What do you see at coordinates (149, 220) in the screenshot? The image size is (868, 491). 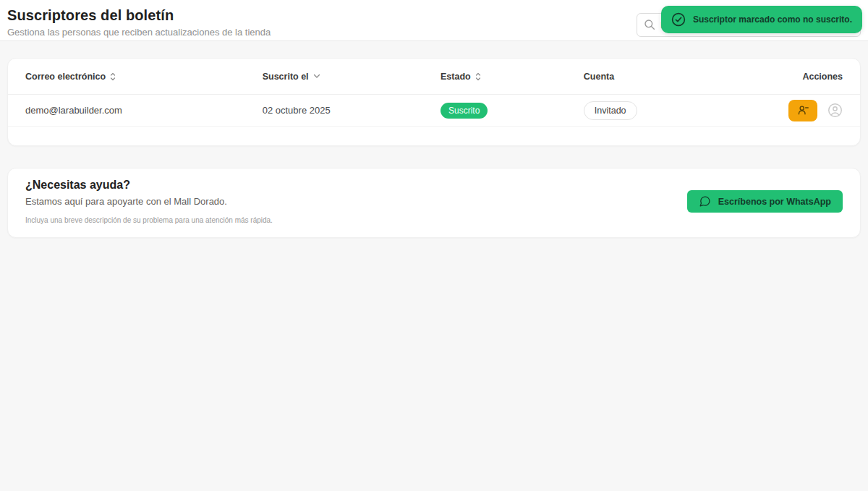 I see `help-note: Incluya una breve descripción de su prob…` at bounding box center [149, 220].